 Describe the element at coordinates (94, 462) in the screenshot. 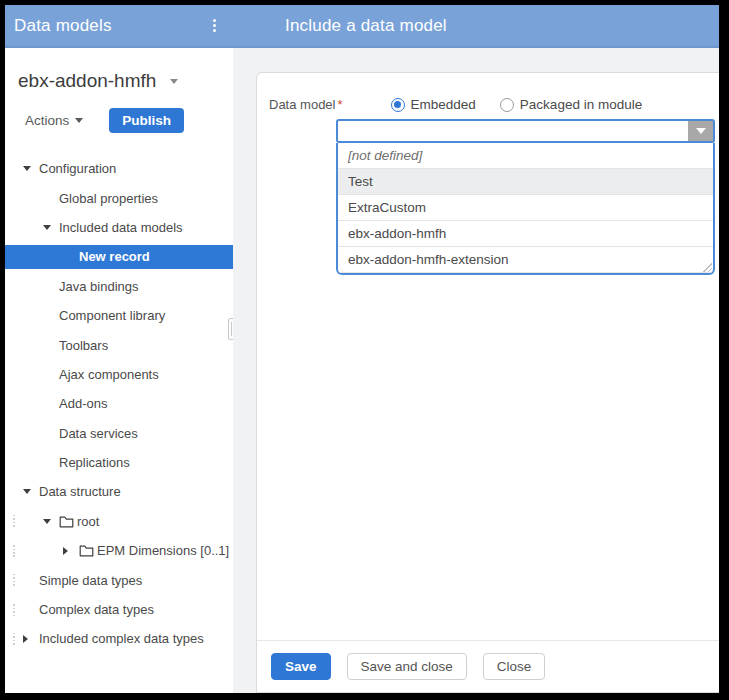

I see `tree-item-label: Replications` at that location.